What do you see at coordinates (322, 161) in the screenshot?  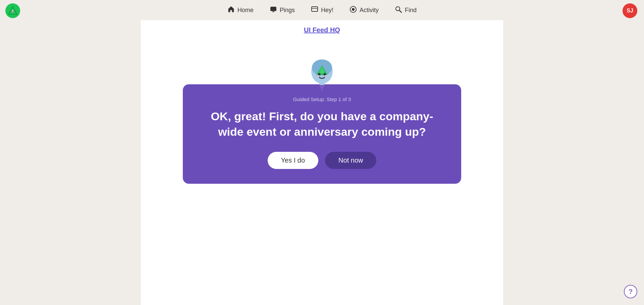 I see `buttons-row: Yes I do Not now` at bounding box center [322, 161].